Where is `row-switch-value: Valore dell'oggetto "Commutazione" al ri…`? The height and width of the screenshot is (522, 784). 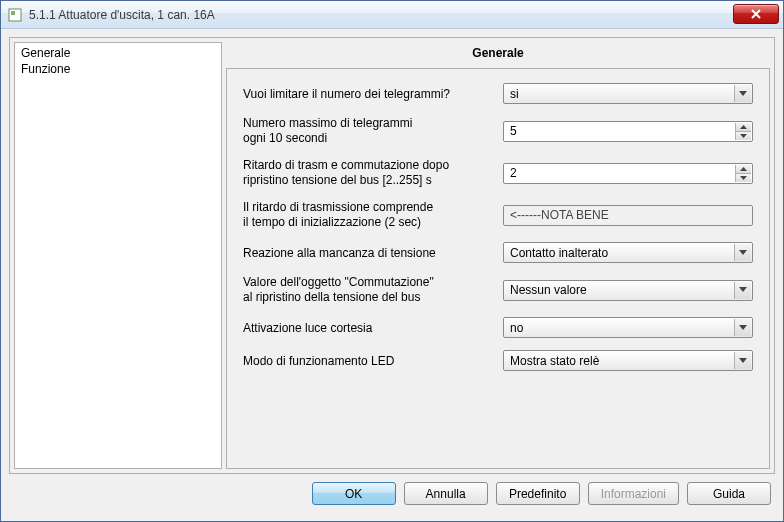 row-switch-value: Valore dell'oggetto "Commutazione" al ri… is located at coordinates (498, 290).